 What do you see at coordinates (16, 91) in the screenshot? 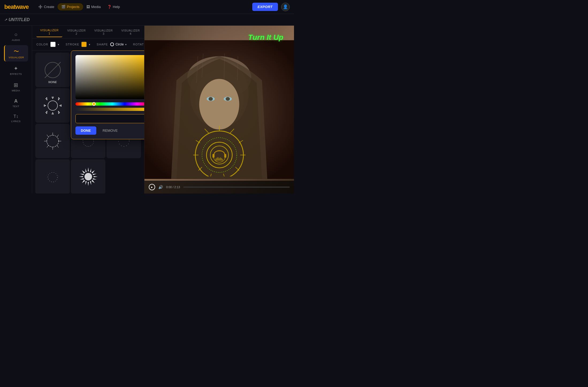
I see `media-sidebar-label: MEDIA` at bounding box center [16, 91].